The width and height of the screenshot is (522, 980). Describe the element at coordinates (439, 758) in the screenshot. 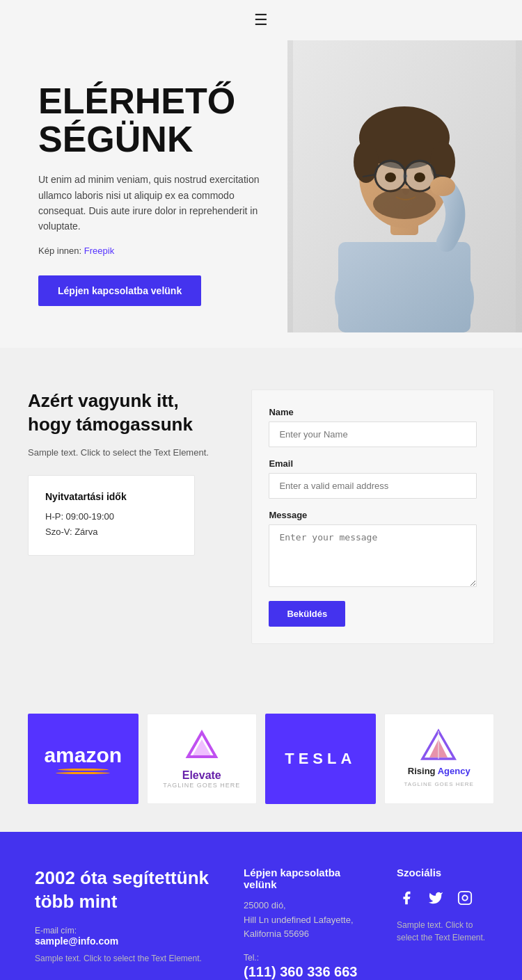

I see `rising-agency-logo: Rising Agency TAGLINE GOES HERE` at that location.